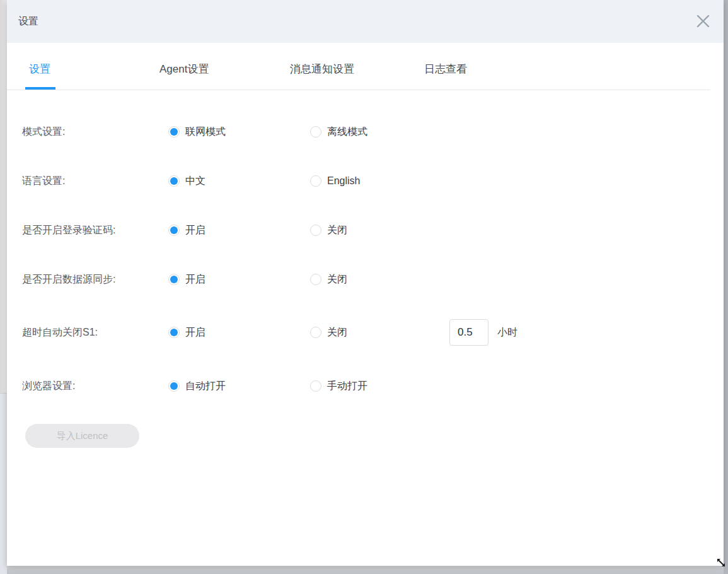  I want to click on row-login-captcha-setting: 是否开启登录验证码:开启关闭, so click(366, 230).